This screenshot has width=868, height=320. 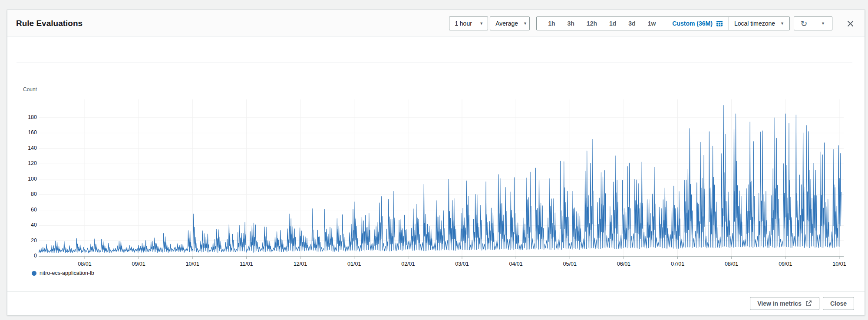 What do you see at coordinates (613, 23) in the screenshot?
I see `quick-range-1d: 1d` at bounding box center [613, 23].